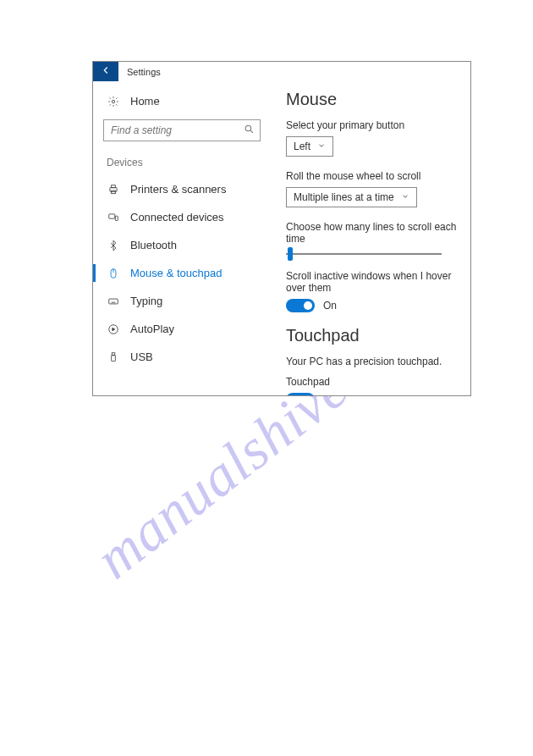  What do you see at coordinates (374, 125) in the screenshot?
I see `primary-button-label: Select your primary button` at bounding box center [374, 125].